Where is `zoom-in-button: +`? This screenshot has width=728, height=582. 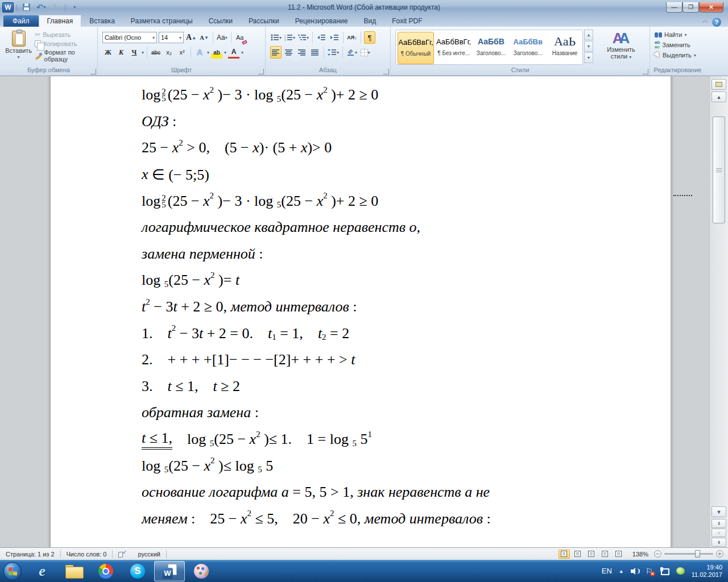
zoom-in-button: + is located at coordinates (720, 554).